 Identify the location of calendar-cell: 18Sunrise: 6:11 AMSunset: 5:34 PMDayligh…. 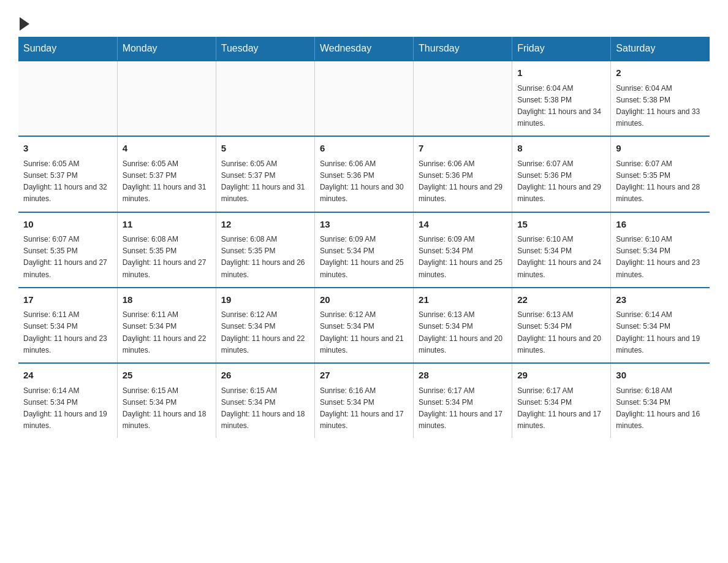
(167, 325).